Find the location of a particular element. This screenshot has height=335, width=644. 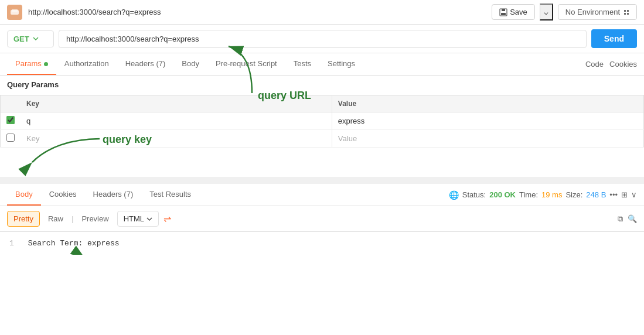

response-tab-headers: Headers (7) is located at coordinates (114, 194).